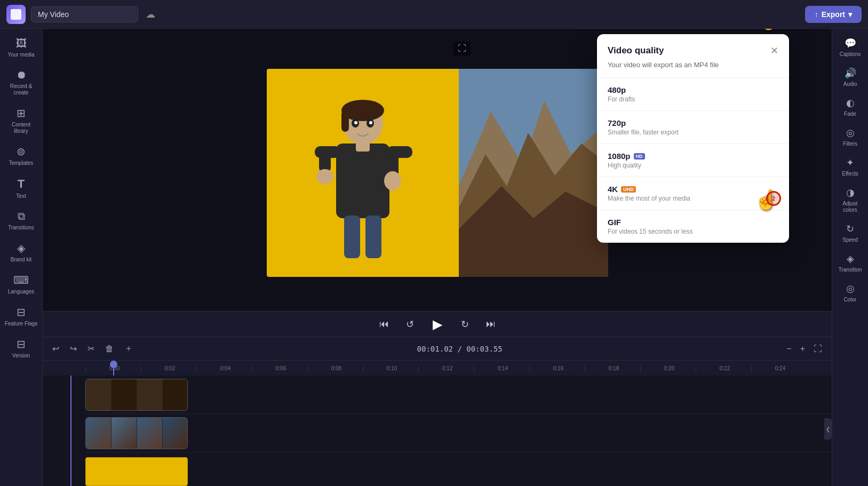 The height and width of the screenshot is (486, 868). Describe the element at coordinates (437, 368) in the screenshot. I see `timeline-ruler: 0:00 0:02 0:04 0:06 0:08 0:10 0:12 0:14 …` at that location.